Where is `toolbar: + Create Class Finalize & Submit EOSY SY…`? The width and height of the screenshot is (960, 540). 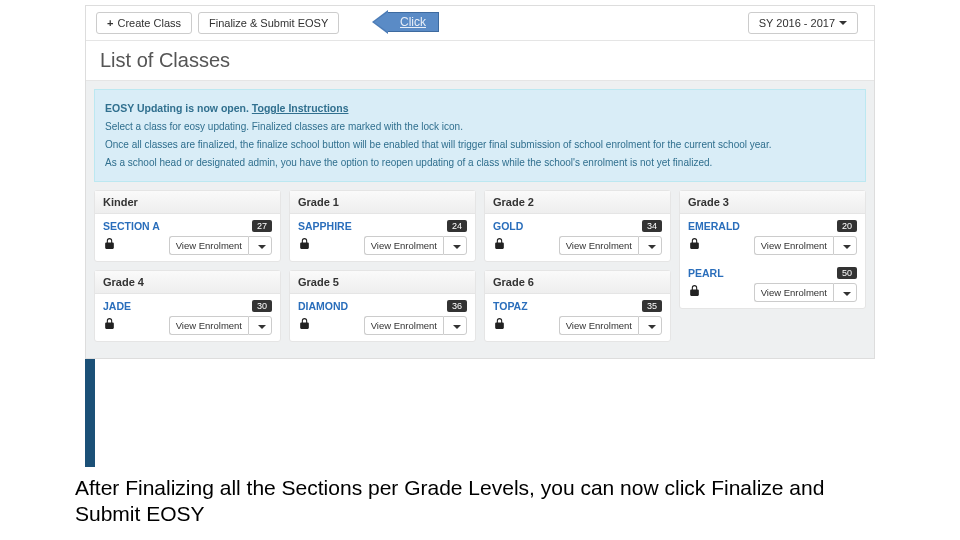
toolbar: + Create Class Finalize & Submit EOSY SY… is located at coordinates (480, 24).